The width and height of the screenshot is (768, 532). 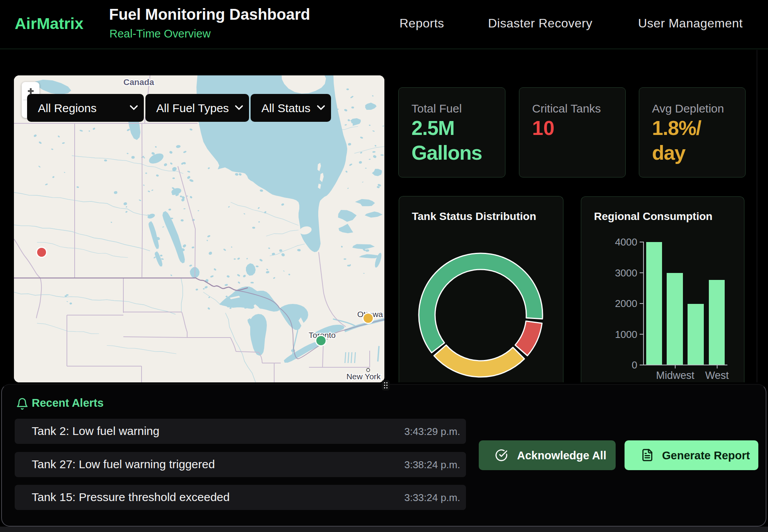 What do you see at coordinates (626, 304) in the screenshot?
I see `svg-text: 2000` at bounding box center [626, 304].